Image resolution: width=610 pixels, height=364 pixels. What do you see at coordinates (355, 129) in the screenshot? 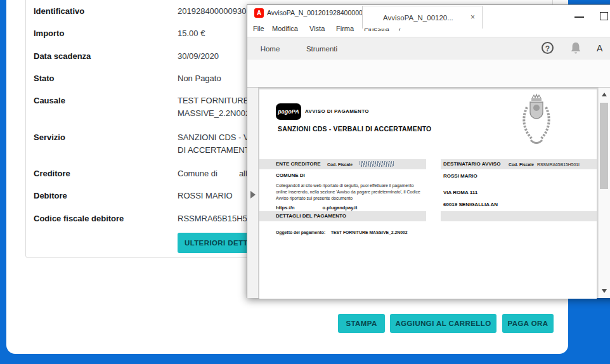
I see `pdf-service-title: SANZIONI CDS - VERBALI DI ACCERTAMENTO` at bounding box center [355, 129].